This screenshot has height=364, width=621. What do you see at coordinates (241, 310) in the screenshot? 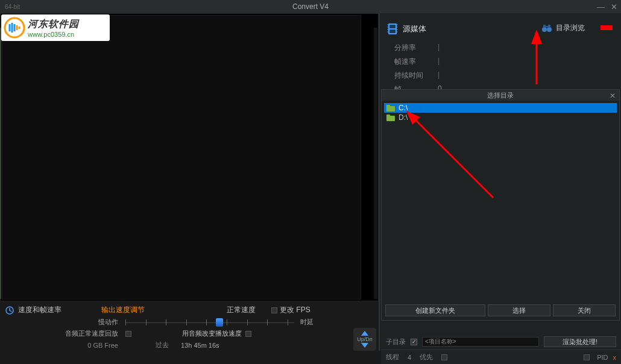
I see `normal-speed-label: 正常速度` at bounding box center [241, 310].